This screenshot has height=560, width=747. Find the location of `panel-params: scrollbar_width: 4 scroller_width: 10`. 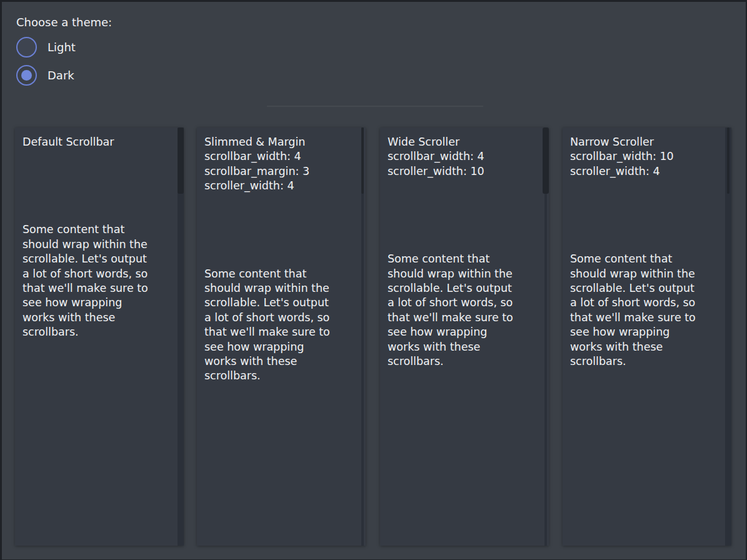

panel-params: scrollbar_width: 4 scroller_width: 10 is located at coordinates (459, 164).